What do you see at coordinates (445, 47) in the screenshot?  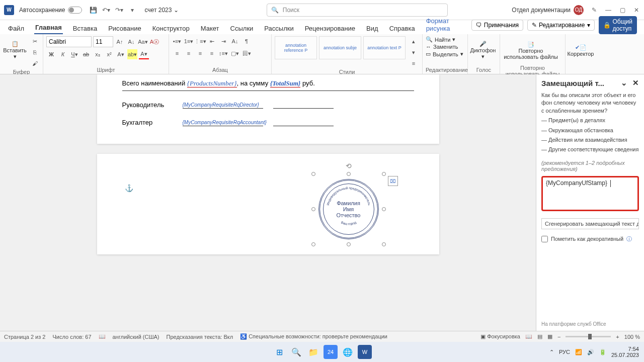 I see `replace-button: ↔ Заменить` at bounding box center [445, 47].